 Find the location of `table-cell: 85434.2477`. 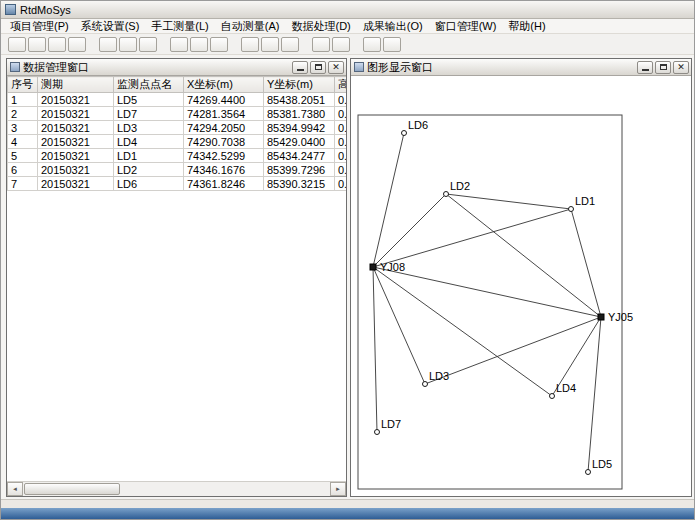

table-cell: 85434.2477 is located at coordinates (300, 156).